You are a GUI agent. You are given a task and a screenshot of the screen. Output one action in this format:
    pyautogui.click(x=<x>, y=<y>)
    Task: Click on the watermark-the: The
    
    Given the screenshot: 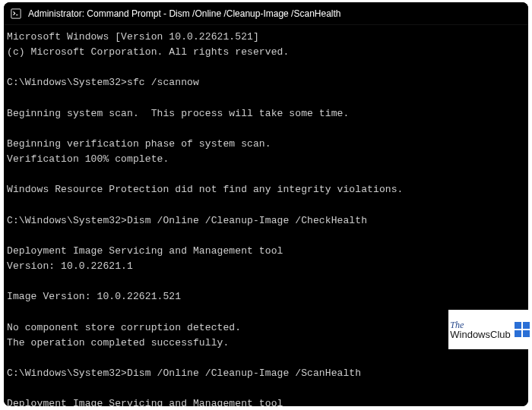 What is the action you would take?
    pyautogui.click(x=480, y=325)
    